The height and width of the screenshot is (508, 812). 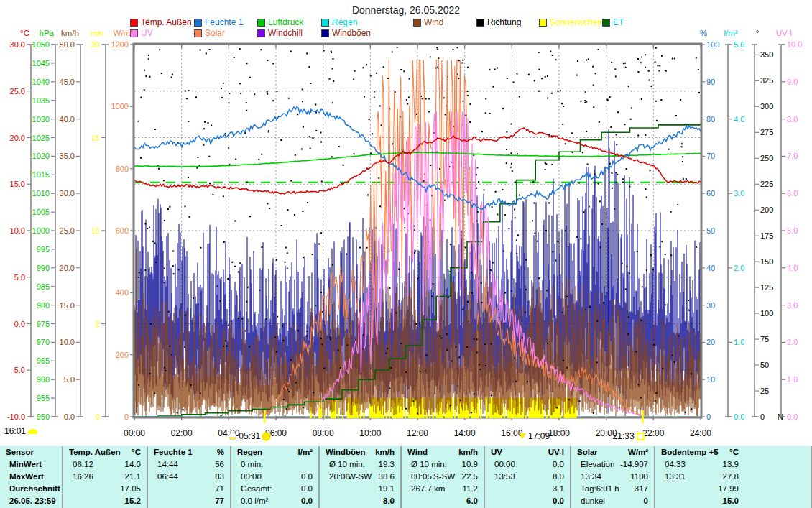 I want to click on tick-label: 20, so click(x=96, y=45).